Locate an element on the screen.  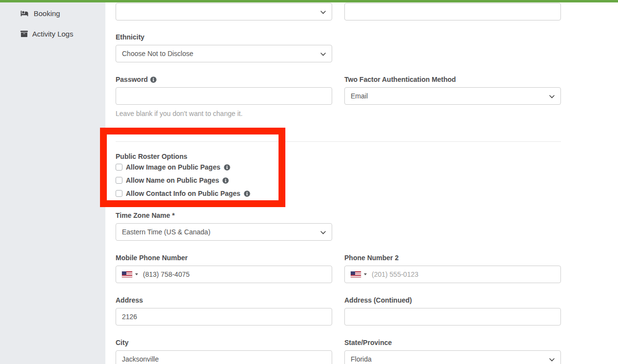
phone2-label: Phone Number 2 is located at coordinates (453, 258).